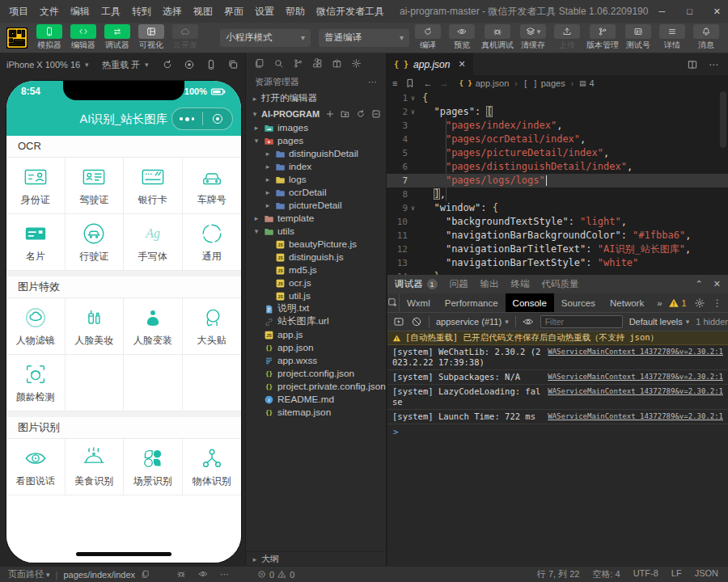 This screenshot has height=582, width=728. What do you see at coordinates (203, 11) in the screenshot?
I see `menu-视图: 视图` at bounding box center [203, 11].